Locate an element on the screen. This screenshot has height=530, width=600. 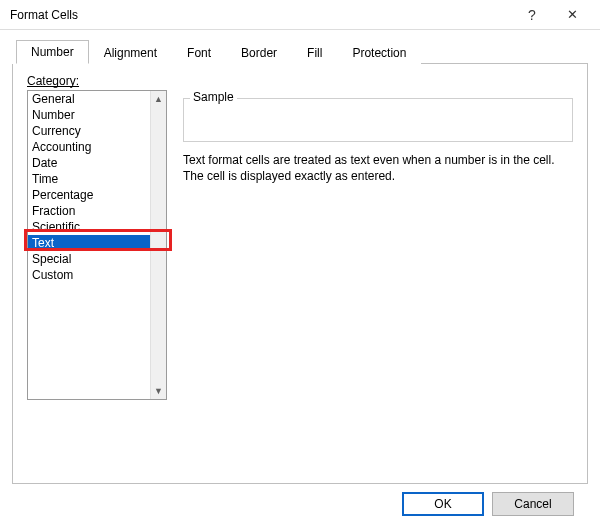
list-item: Date is located at coordinates (89, 163).